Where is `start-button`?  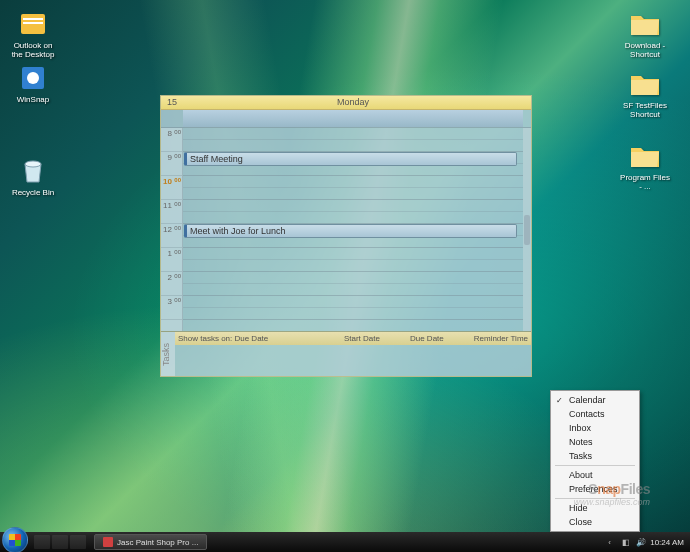 start-button is located at coordinates (15, 540).